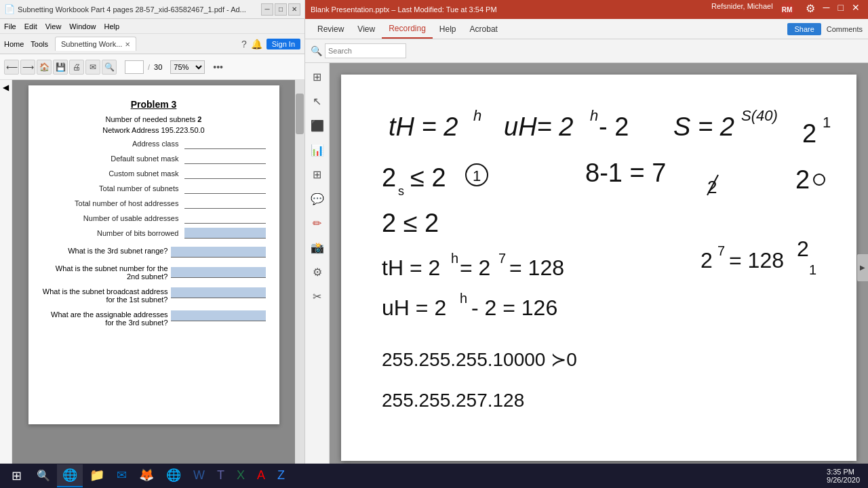  Describe the element at coordinates (218, 67) in the screenshot. I see `more-options-icon: •••` at that location.